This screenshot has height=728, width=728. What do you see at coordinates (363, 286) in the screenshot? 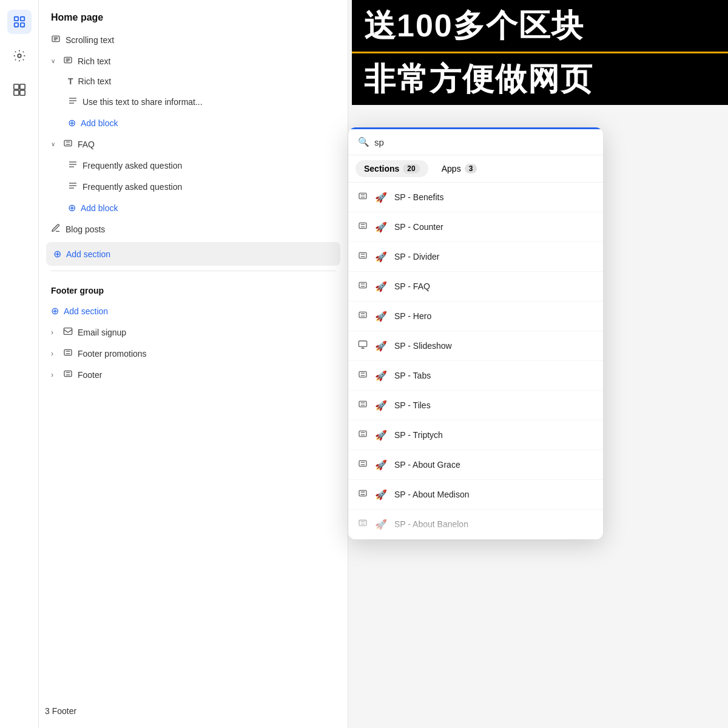
I see `result-icon-faq` at bounding box center [363, 286].